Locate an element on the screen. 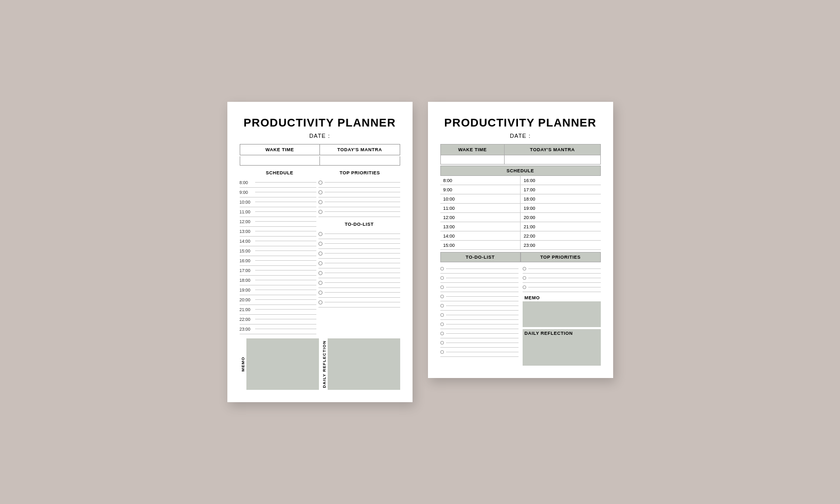 The height and width of the screenshot is (504, 840). priorities-header-right: TOP PRIORITIES is located at coordinates (561, 257).